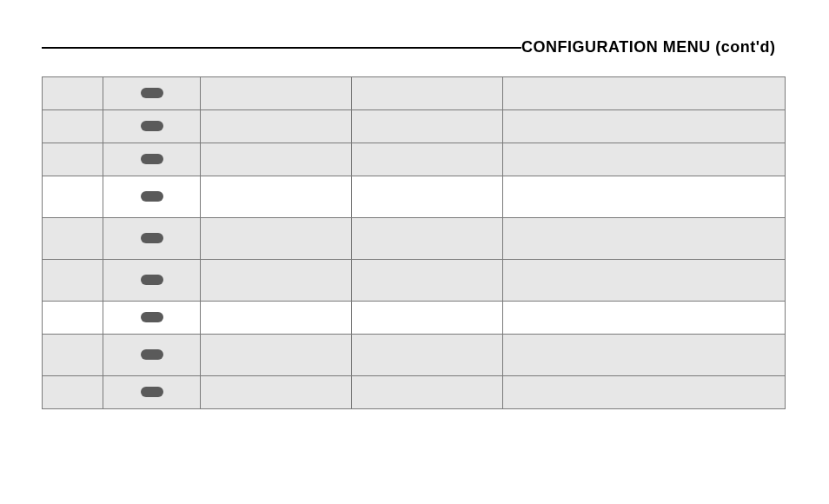 The image size is (829, 504). Describe the element at coordinates (282, 48) in the screenshot. I see `header-rule` at that location.